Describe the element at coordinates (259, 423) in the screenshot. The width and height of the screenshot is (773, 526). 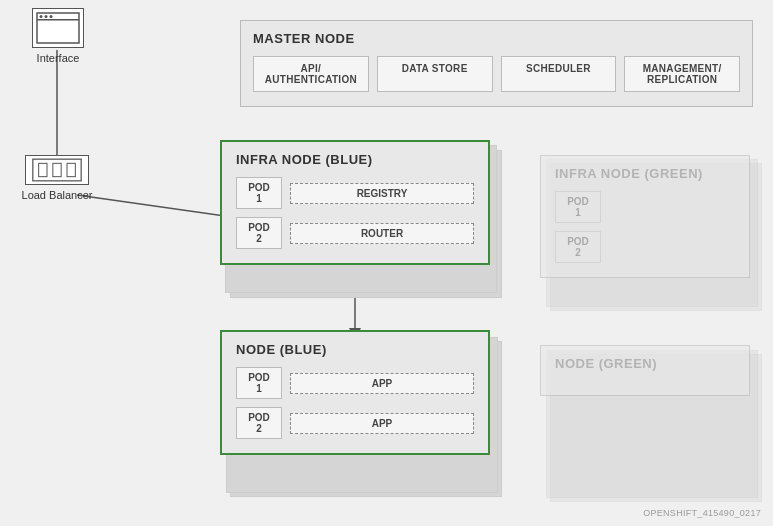
I see `node-blue-pod2-label: POD 2` at that location.